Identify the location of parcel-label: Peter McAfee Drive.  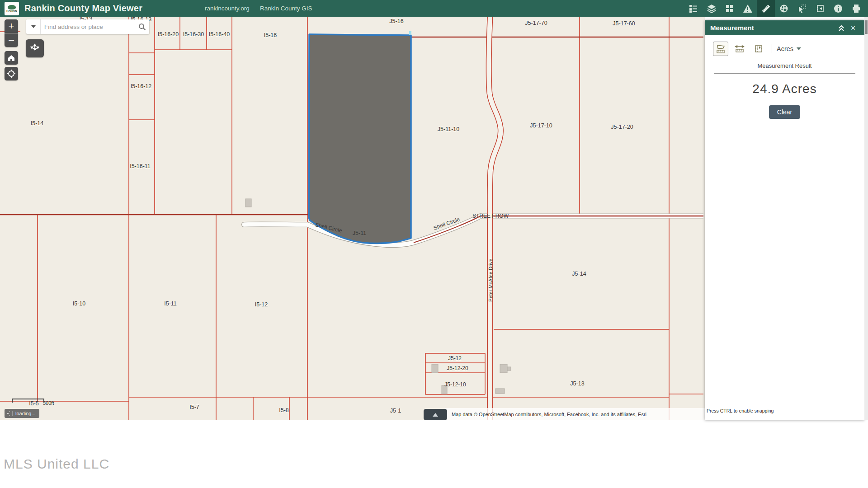
(491, 280).